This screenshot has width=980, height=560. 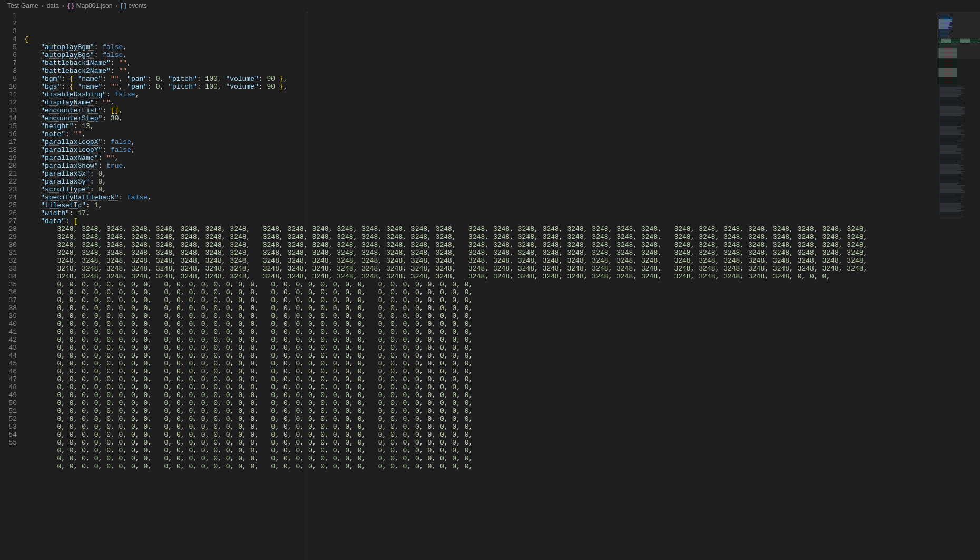 What do you see at coordinates (502, 102) in the screenshot?
I see `code-line: "displayName": "",` at bounding box center [502, 102].